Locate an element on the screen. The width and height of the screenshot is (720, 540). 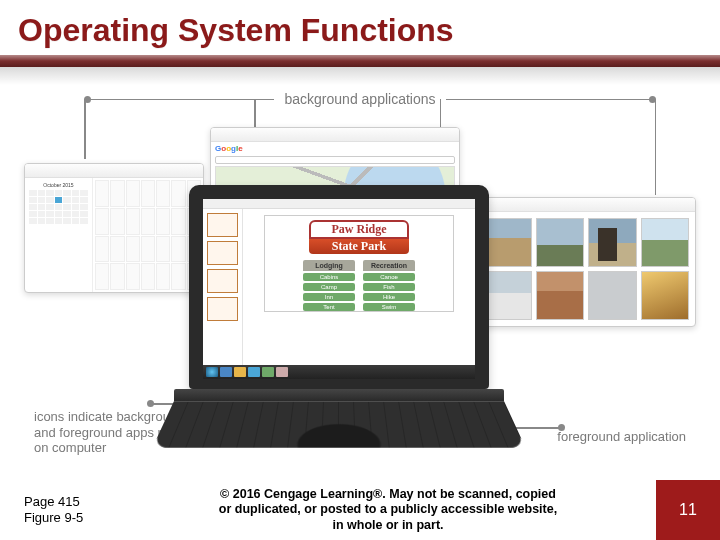
list-item: Hike is located at coordinates (389, 297).